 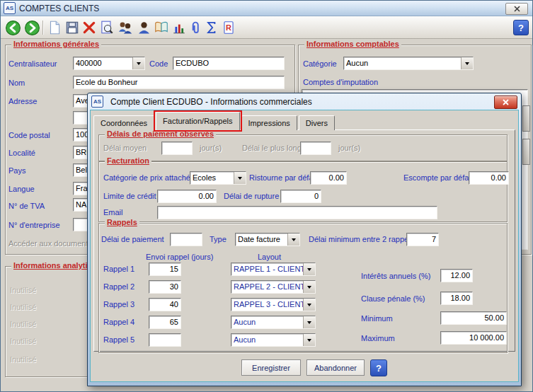 What do you see at coordinates (218, 178) in the screenshot?
I see `categorie-prix-select: Ecoles` at bounding box center [218, 178].